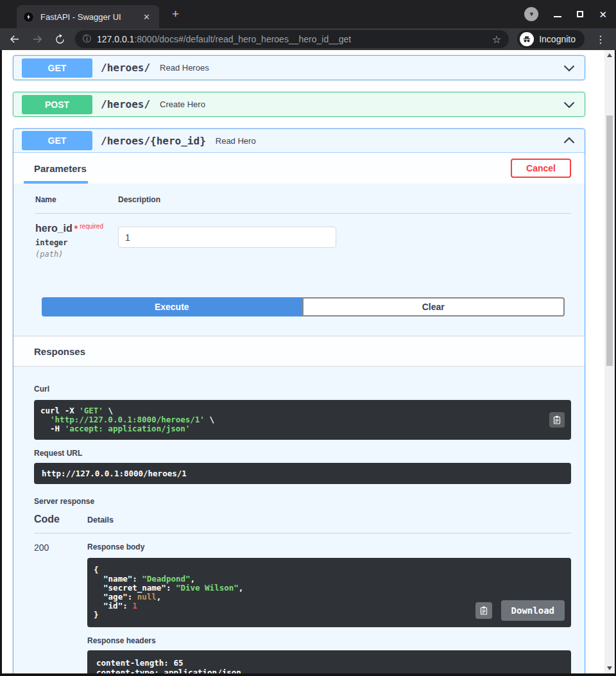 Image resolution: width=616 pixels, height=676 pixels. What do you see at coordinates (77, 254) in the screenshot?
I see `parameter-location: (path)` at bounding box center [77, 254].